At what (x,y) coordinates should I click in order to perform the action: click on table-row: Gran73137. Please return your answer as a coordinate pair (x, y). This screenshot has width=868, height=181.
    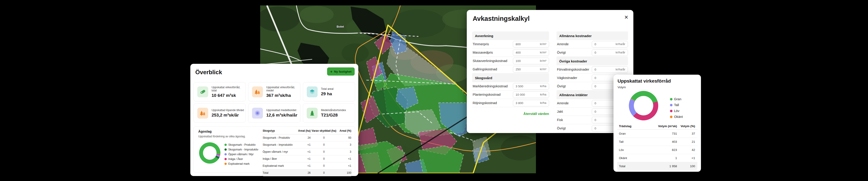
    Looking at the image, I should click on (657, 134).